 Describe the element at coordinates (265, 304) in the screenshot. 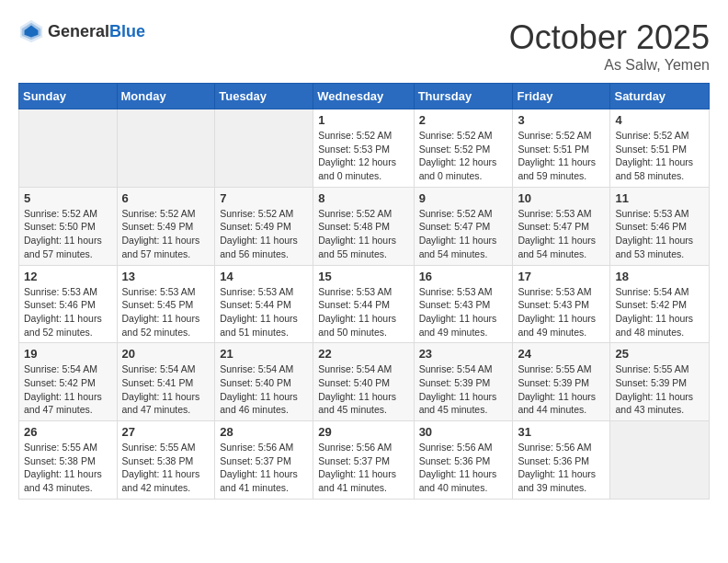

I see `calendar-cell: 14Sunrise: 5:53 AM Sunset: 5:44 PM Dayli…` at that location.